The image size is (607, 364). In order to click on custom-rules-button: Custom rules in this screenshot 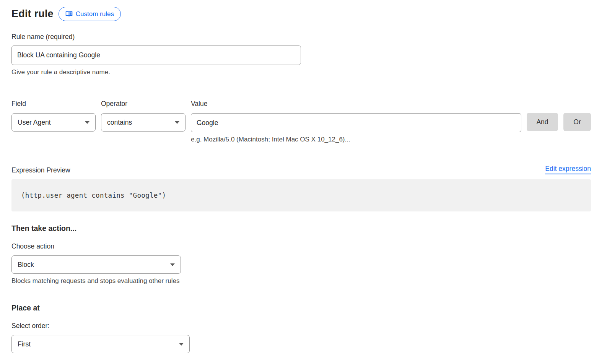, I will do `click(90, 14)`.